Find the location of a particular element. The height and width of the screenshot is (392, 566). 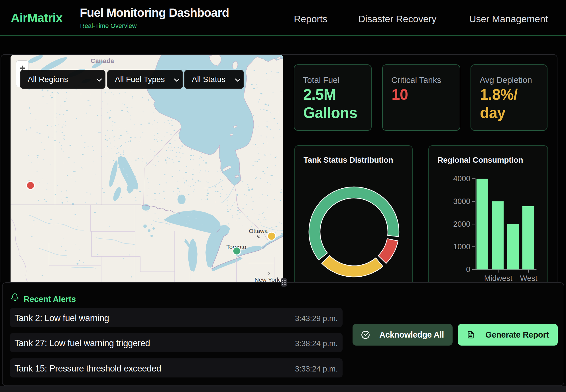

svg-text: Midwest is located at coordinates (498, 278).